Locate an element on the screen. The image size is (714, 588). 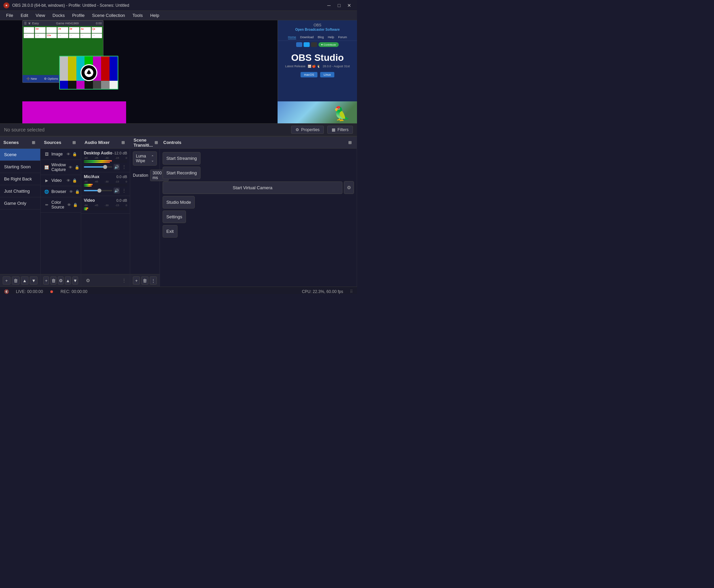
desktop-audio-mute: 🔊 is located at coordinates (117, 167).